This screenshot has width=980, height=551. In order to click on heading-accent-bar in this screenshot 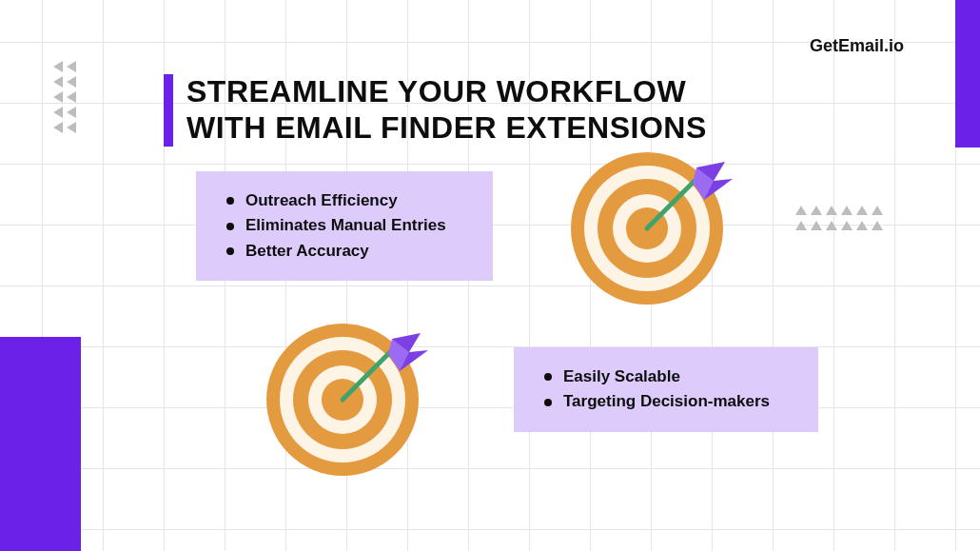, I will do `click(168, 110)`.